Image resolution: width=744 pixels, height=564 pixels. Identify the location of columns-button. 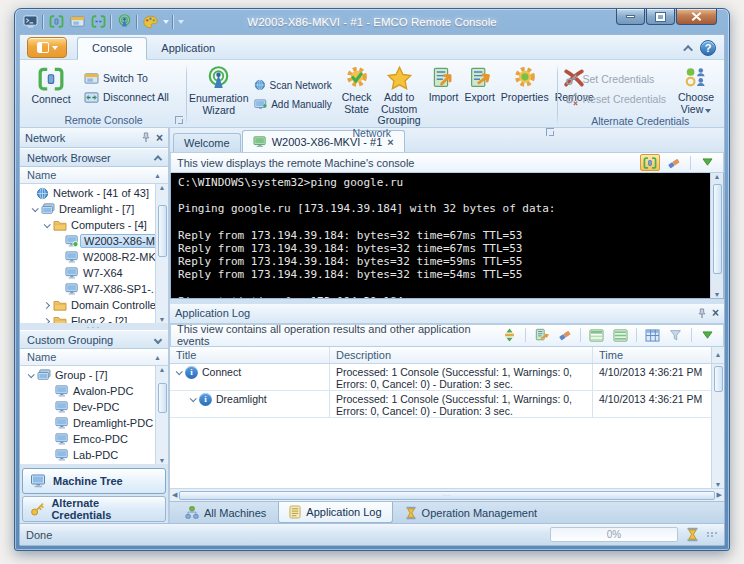
(652, 336).